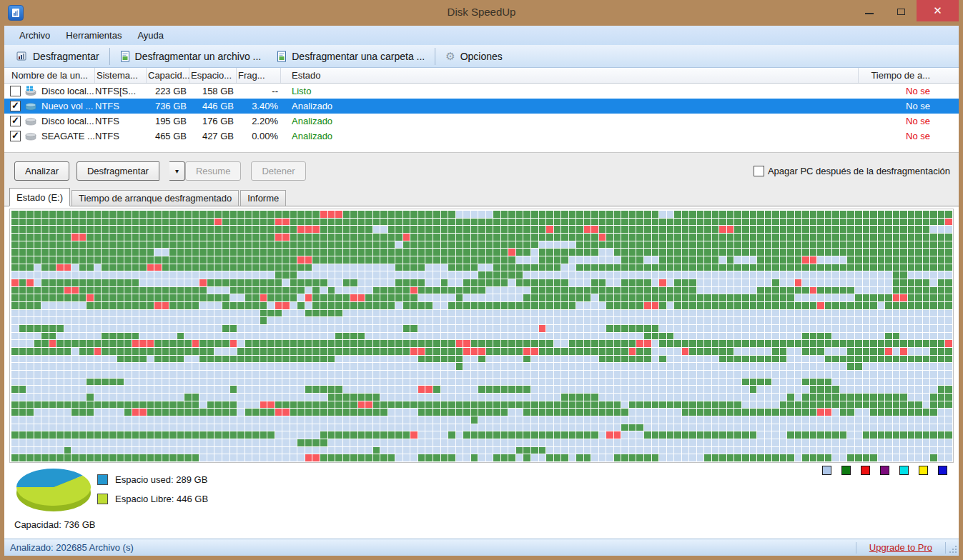 The image size is (963, 560). I want to click on column-header-name: Nombre de la un..., so click(50, 76).